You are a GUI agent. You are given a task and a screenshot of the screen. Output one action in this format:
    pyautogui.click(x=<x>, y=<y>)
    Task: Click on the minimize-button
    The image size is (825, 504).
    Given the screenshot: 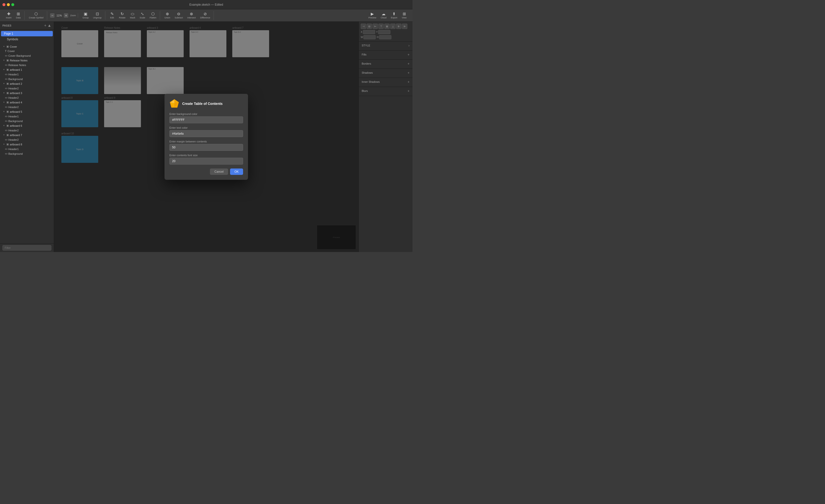 What is the action you would take?
    pyautogui.click(x=8, y=5)
    